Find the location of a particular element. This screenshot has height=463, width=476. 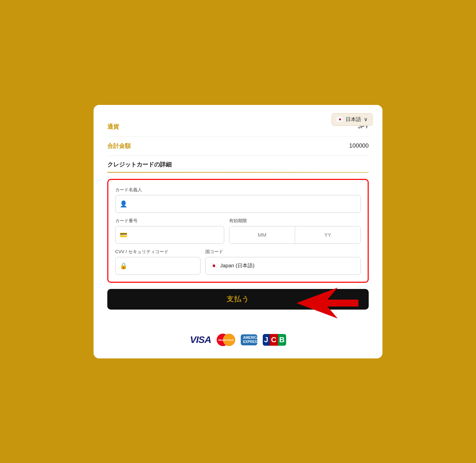

country-value: Japan (日本語) is located at coordinates (237, 266).